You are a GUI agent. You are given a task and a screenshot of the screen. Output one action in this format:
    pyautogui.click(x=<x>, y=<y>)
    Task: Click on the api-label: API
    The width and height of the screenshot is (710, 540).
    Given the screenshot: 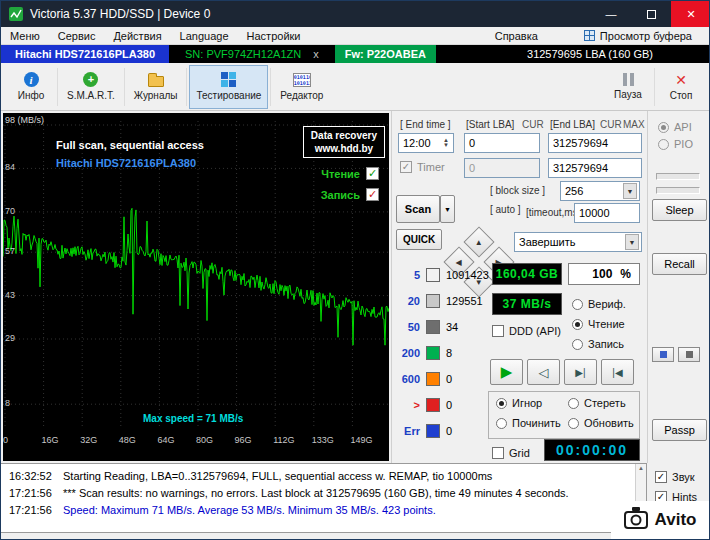 What is the action you would take?
    pyautogui.click(x=683, y=127)
    